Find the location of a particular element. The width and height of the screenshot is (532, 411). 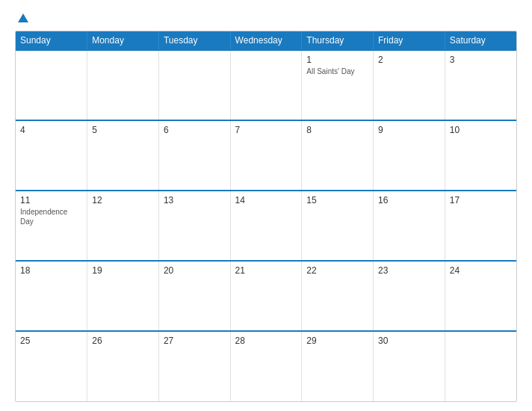

calendar-cell: 13 is located at coordinates (194, 226).